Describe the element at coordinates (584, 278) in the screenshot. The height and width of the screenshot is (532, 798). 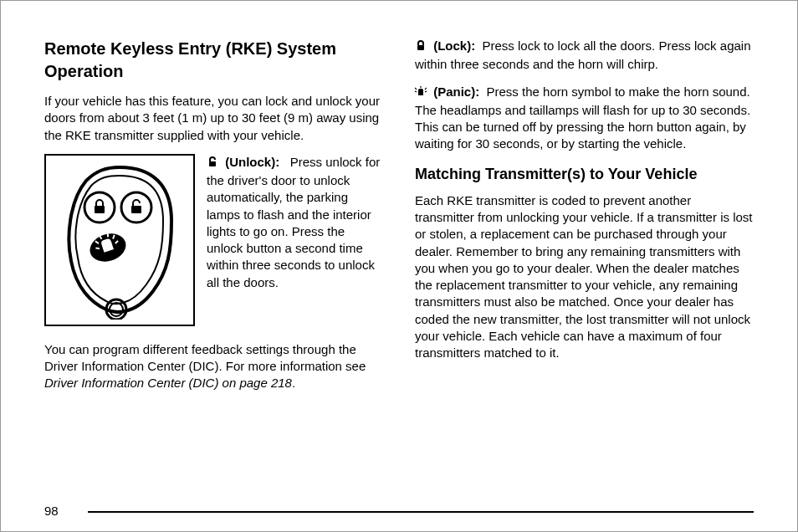
I see `matching-paragraph: Each RKE transmitter is coded to prevent…` at that location.